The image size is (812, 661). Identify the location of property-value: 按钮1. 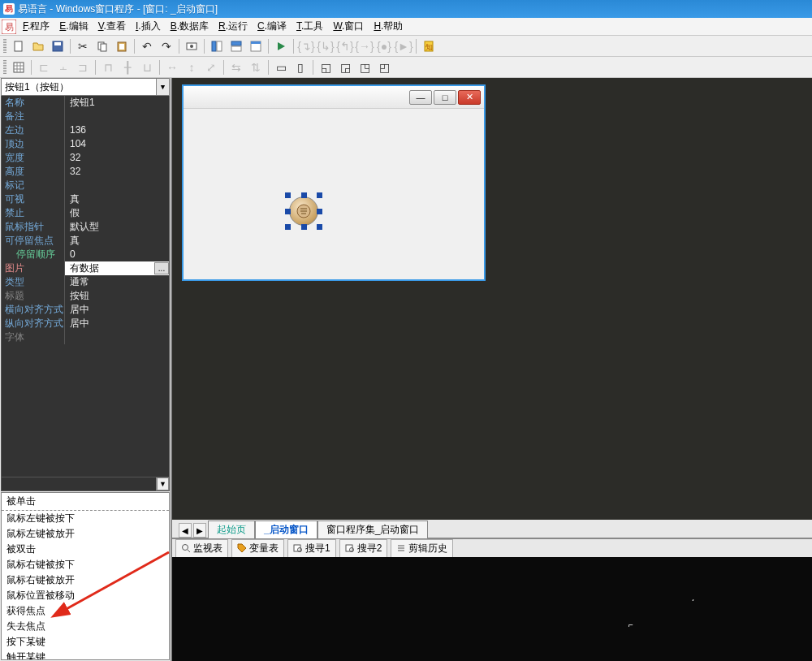
(117, 102).